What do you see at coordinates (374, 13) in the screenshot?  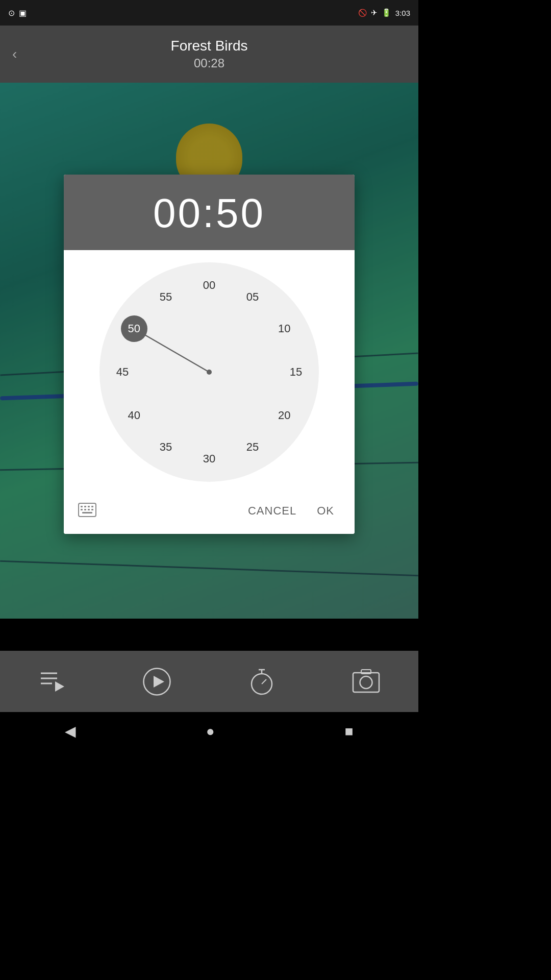 I see `airplane-icon: ✈` at bounding box center [374, 13].